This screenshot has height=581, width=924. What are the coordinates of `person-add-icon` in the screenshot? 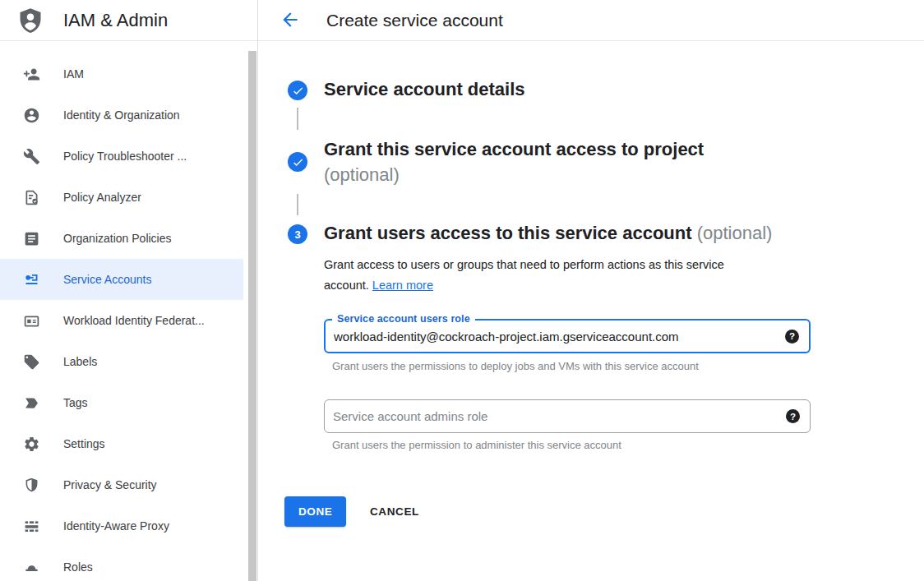 It's located at (31, 74).